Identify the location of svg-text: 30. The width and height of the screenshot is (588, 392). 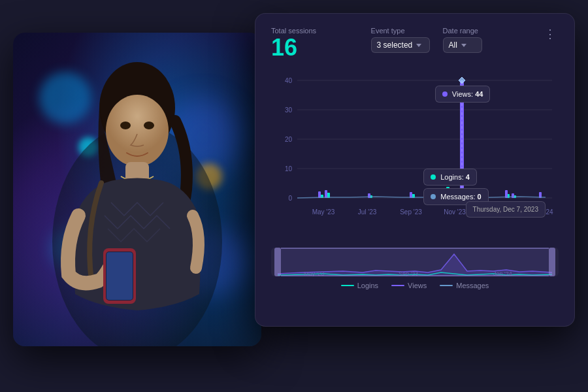
(289, 110).